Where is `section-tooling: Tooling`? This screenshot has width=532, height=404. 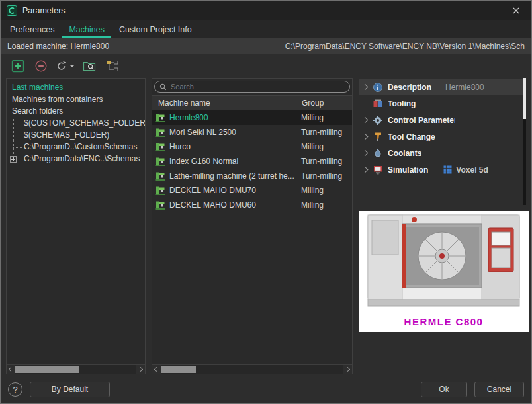
section-tooling: Tooling is located at coordinates (442, 103).